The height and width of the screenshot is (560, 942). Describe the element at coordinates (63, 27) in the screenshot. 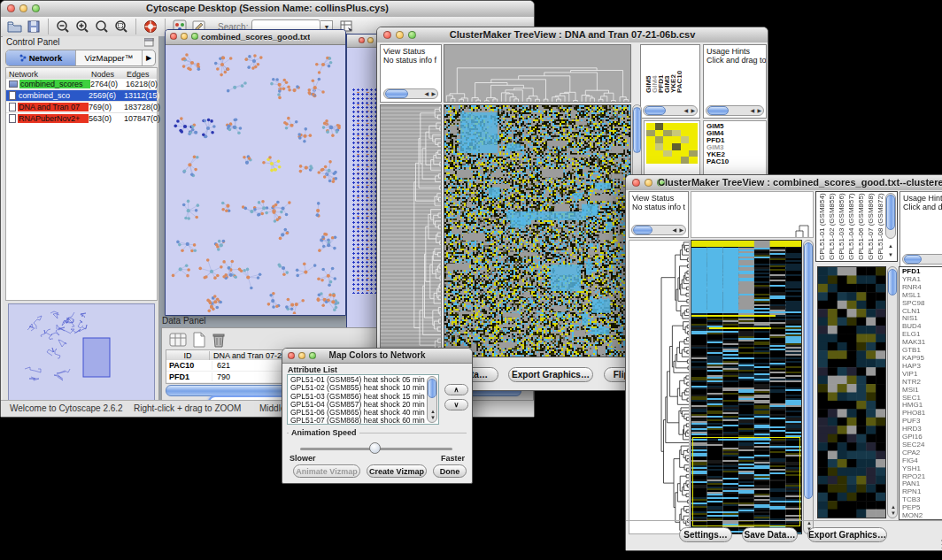

I see `zoom-out-icon` at that location.